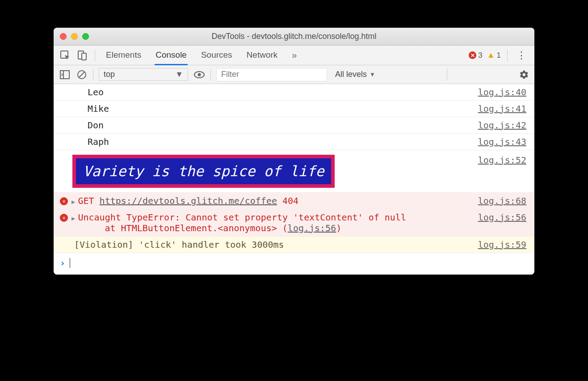  Describe the element at coordinates (294, 201) in the screenshot. I see `error-entry: ✕ ▶ GET https://devtools.glitch.me/coffe…` at that location.